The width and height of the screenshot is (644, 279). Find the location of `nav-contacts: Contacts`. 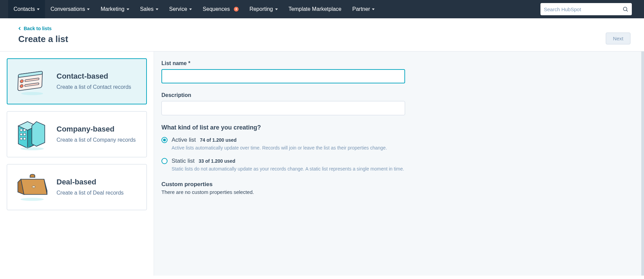

nav-contacts: Contacts is located at coordinates (26, 9).